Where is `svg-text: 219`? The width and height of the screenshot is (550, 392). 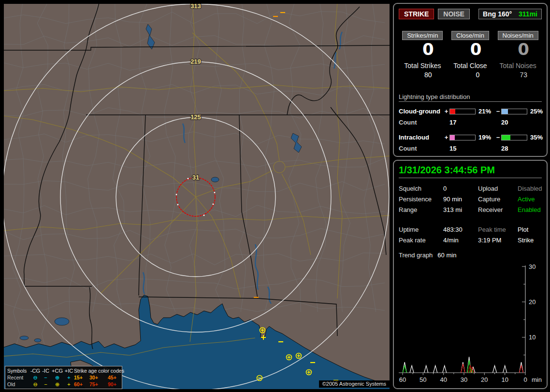 svg-text: 219 is located at coordinates (196, 62).